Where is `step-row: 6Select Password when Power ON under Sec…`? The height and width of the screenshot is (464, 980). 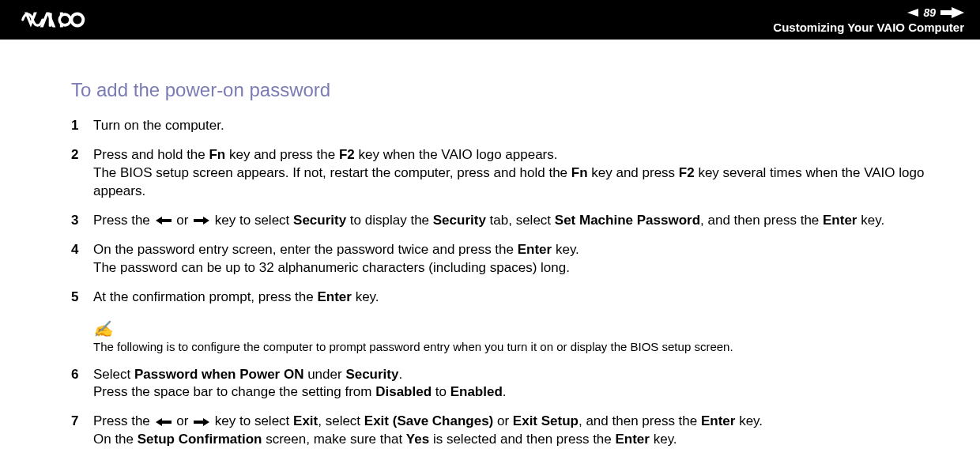
step-row: 6Select Password when Power ON under Sec… is located at coordinates (502, 384).